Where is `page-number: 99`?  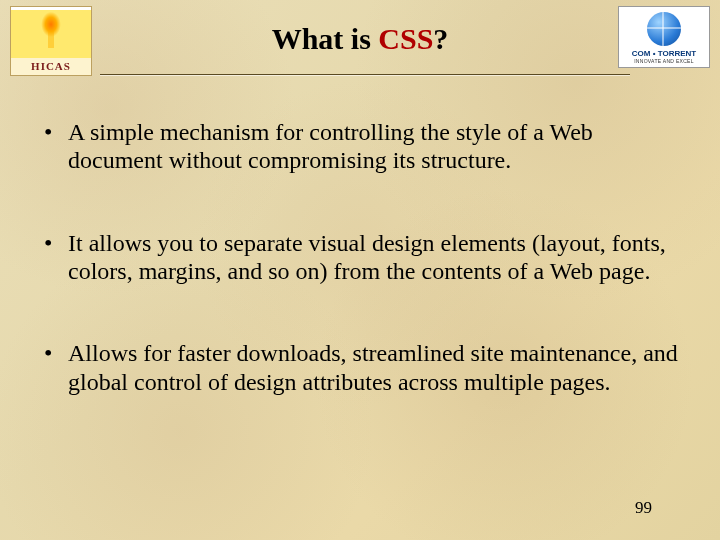 page-number: 99 is located at coordinates (644, 508).